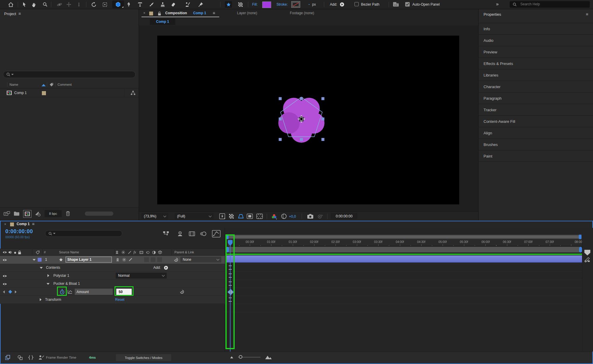  What do you see at coordinates (163, 4) in the screenshot?
I see `clone-stamp-tool` at bounding box center [163, 4].